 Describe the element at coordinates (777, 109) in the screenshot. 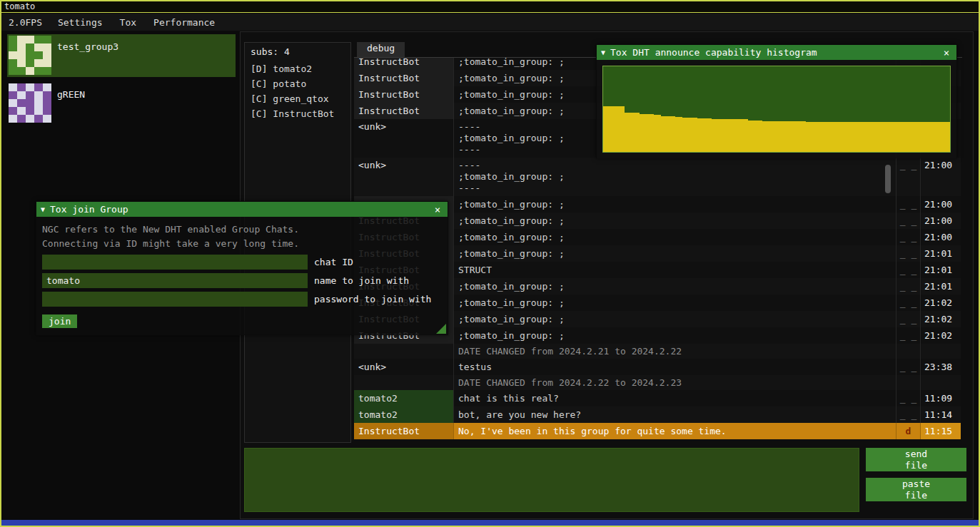

I see `histogram-plot` at that location.